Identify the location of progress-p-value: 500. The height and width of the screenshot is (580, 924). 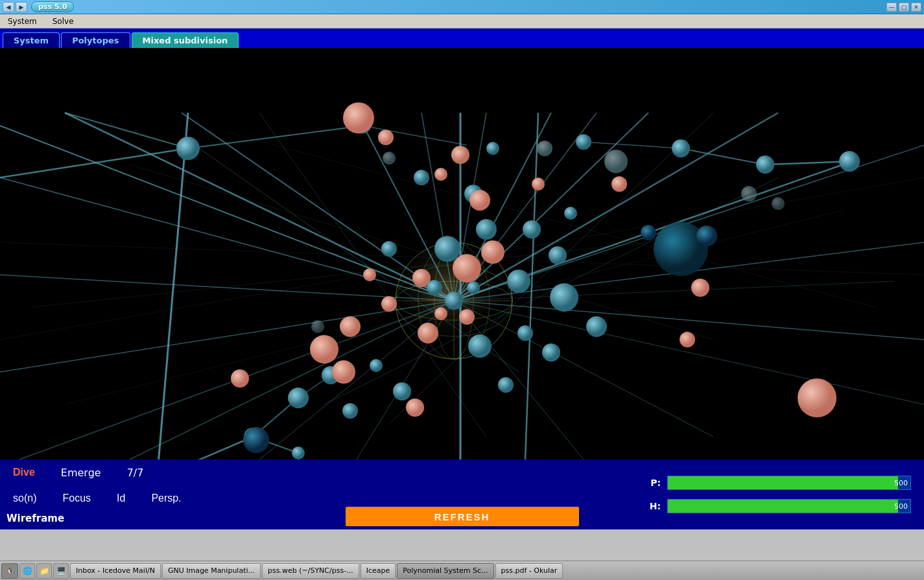
(901, 483).